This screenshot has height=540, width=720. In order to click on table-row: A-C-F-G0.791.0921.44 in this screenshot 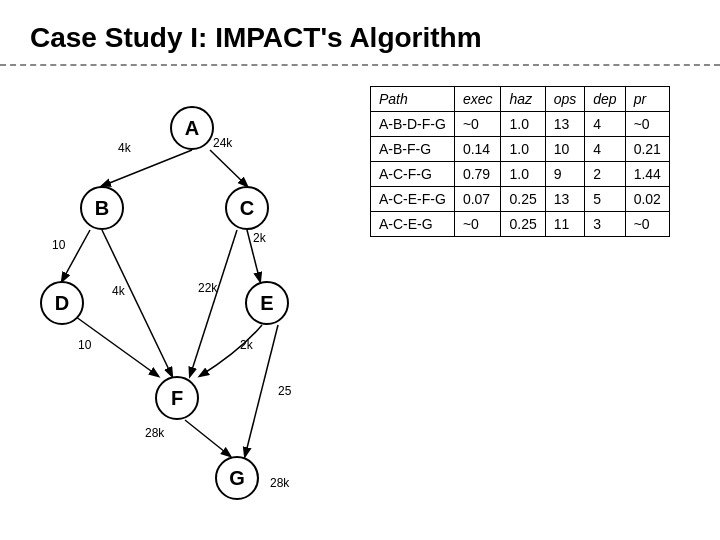, I will do `click(520, 174)`.